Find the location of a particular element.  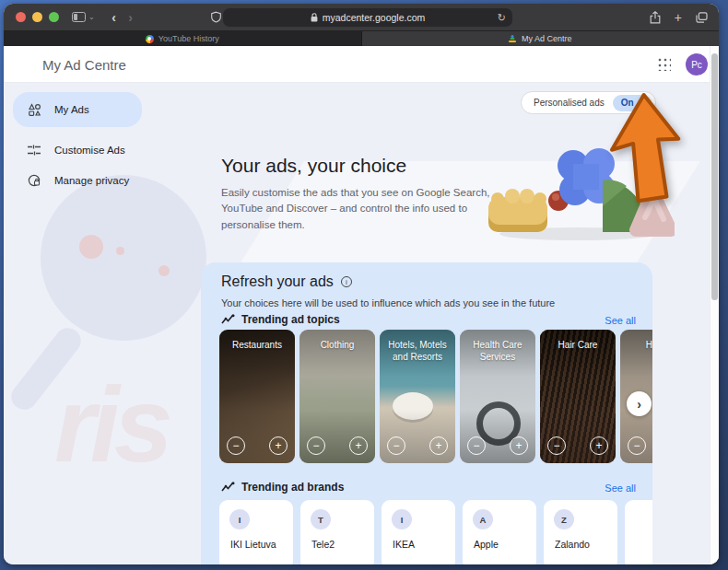

tab-bar: YouTube History My Ad Centre is located at coordinates (361, 39).